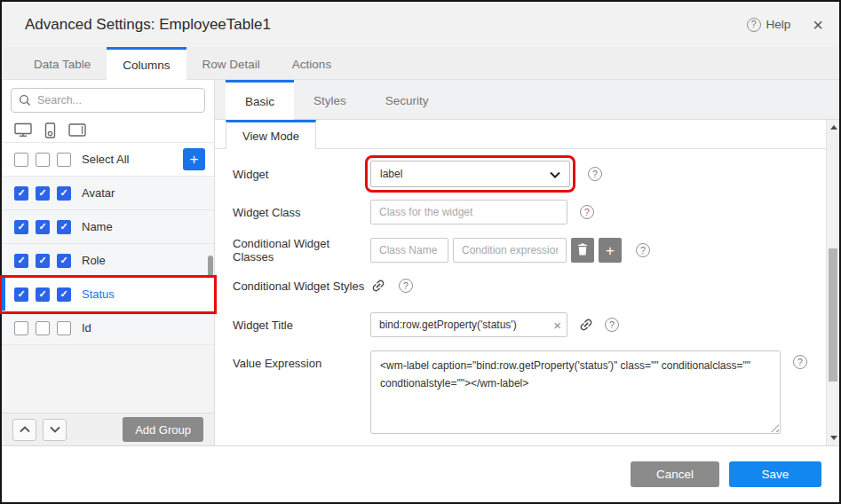 This screenshot has width=841, height=504. I want to click on widget-label: Widget, so click(302, 174).